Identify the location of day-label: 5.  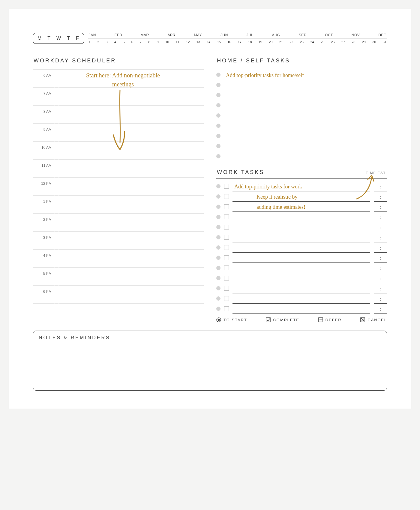
(124, 42).